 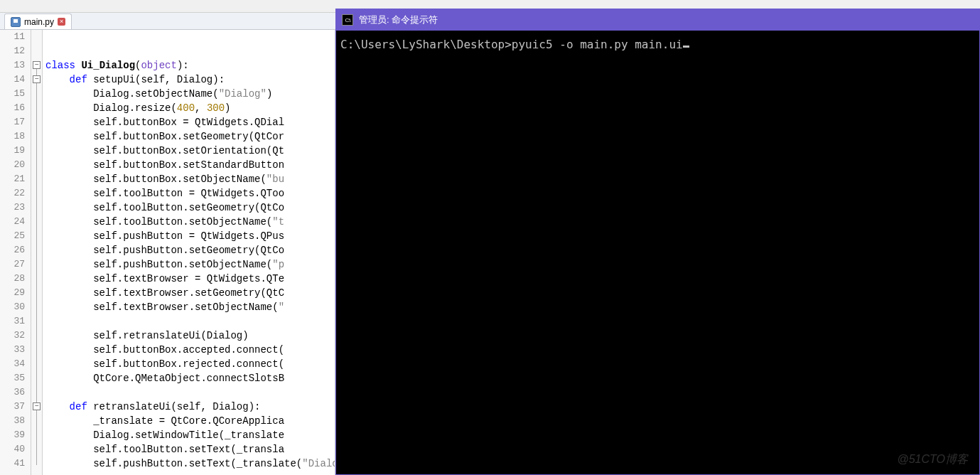 I want to click on code-line: self.pushButton.setGeometry(QtCo, so click(x=190, y=252).